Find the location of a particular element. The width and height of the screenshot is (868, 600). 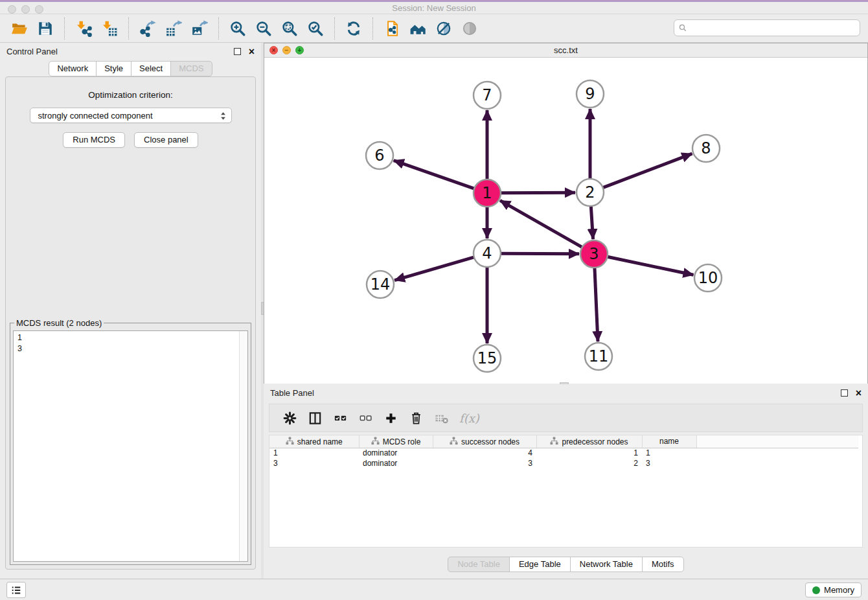

attribute-icon is located at coordinates (453, 441).